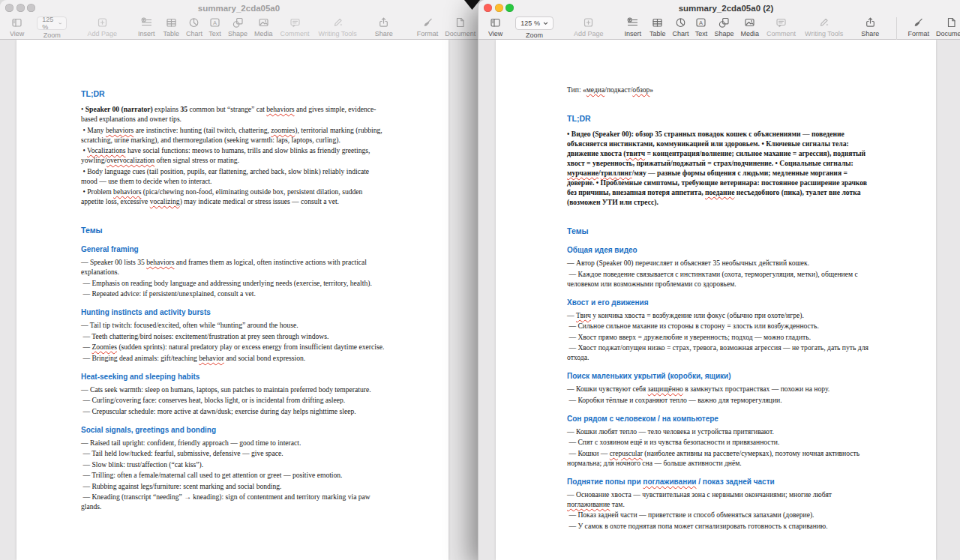 This screenshot has width=960, height=560. What do you see at coordinates (720, 400) in the screenshot?
I see `doc-paragraph: — Коробки тёплые и сохраняют тепло — важ…` at bounding box center [720, 400].